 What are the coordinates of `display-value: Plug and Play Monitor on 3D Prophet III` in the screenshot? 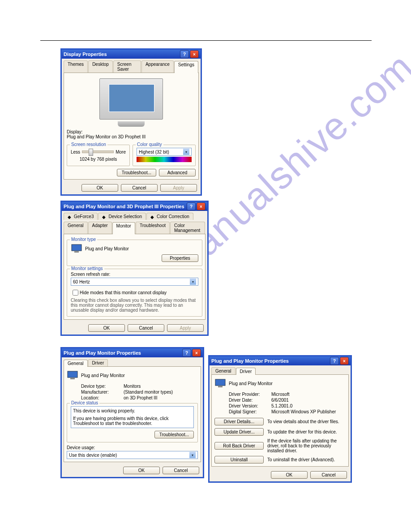 It's located at (131, 137).